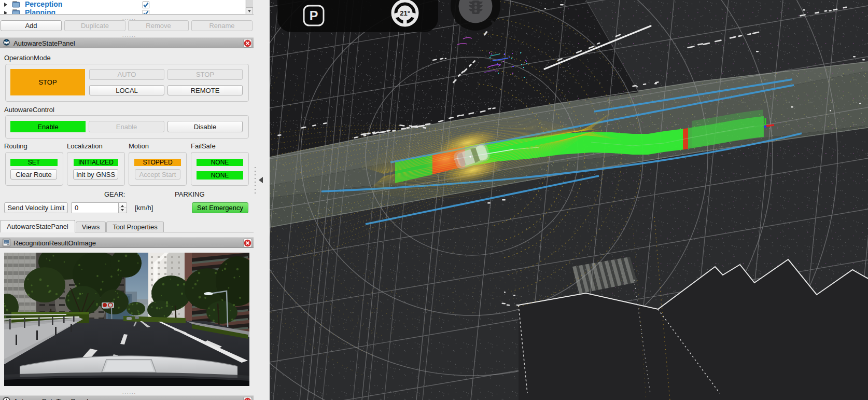 Image resolution: width=868 pixels, height=400 pixels. I want to click on svg-text: P, so click(314, 16).